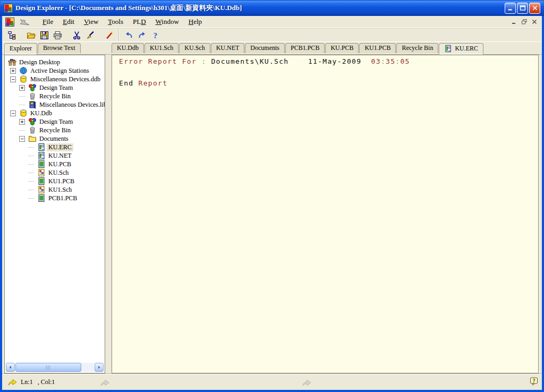 This screenshot has height=392, width=544. What do you see at coordinates (534, 382) in the screenshot?
I see `help-bubble-icon: ?` at bounding box center [534, 382].